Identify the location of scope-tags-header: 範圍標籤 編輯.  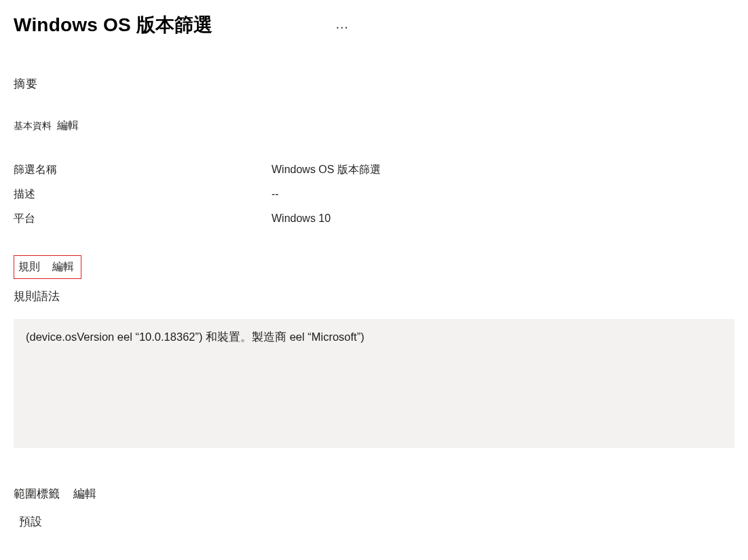
(374, 494).